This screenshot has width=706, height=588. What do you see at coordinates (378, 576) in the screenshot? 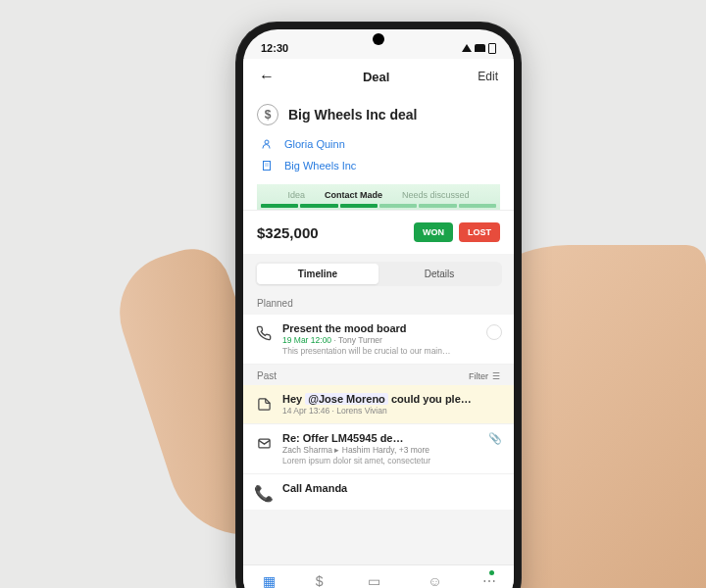
I see `bottom-tabbar: ▦ Focus $ Deals ▭ Activities ☺ Contacts …` at bounding box center [378, 576].